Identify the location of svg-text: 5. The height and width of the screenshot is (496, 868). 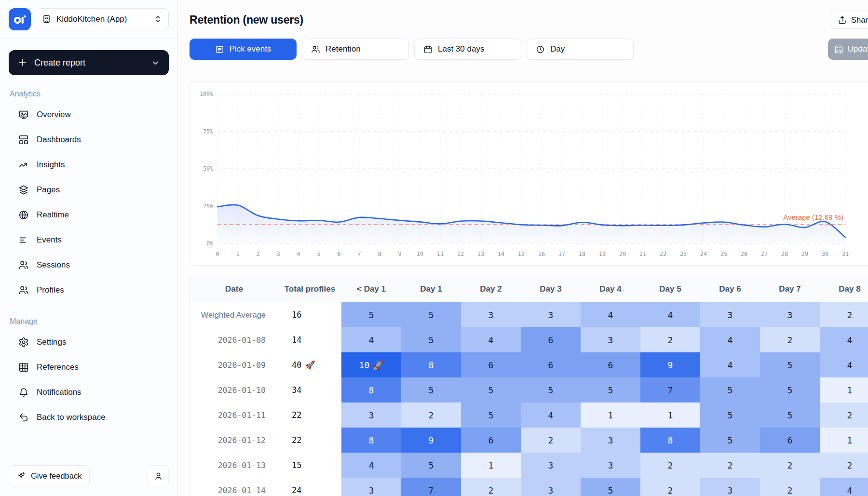
(318, 254).